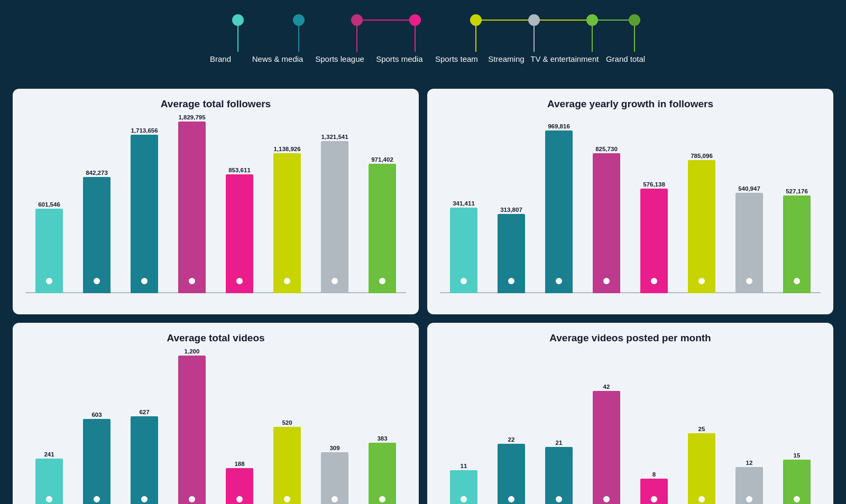 This screenshot has width=846, height=504. I want to click on chart-title-avg-followers: Average total followers, so click(216, 104).